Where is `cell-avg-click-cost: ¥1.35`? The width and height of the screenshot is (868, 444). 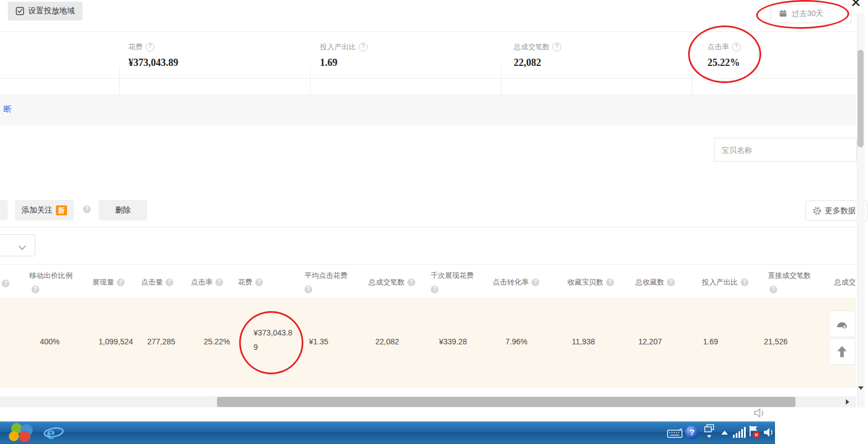 cell-avg-click-cost: ¥1.35 is located at coordinates (319, 342).